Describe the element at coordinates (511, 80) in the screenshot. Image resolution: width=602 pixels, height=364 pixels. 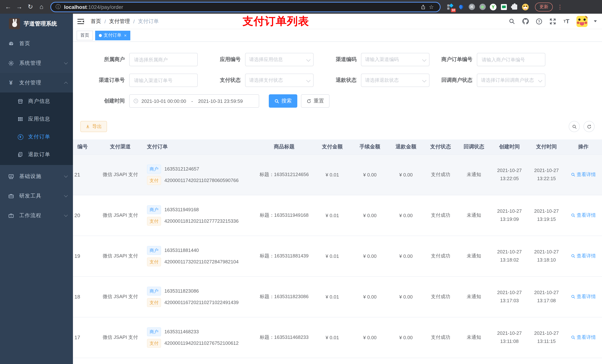
I see `notify-status-select: 请选择订单回调商户状态` at that location.